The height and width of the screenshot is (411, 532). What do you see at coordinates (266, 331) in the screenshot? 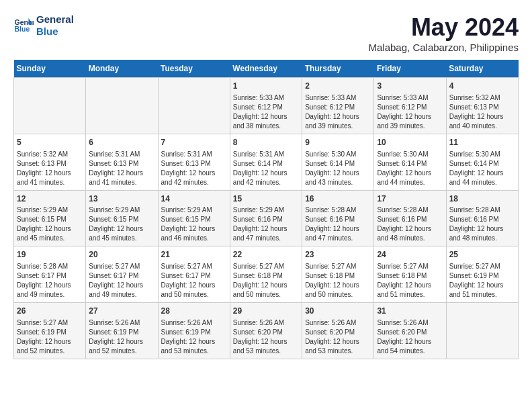
I see `calendar-cell: 29Sunrise: 5:26 AM Sunset: 6:20 PM Dayli…` at bounding box center [266, 331].